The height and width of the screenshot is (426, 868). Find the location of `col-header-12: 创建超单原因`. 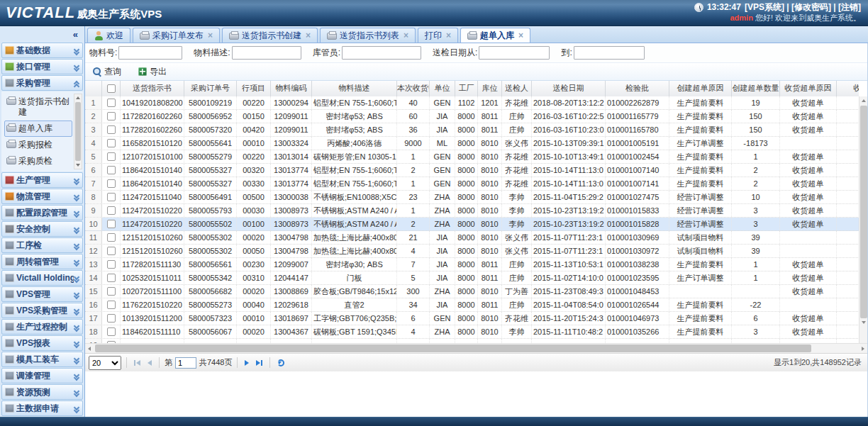

col-header-12: 创建超单原因 is located at coordinates (701, 89).